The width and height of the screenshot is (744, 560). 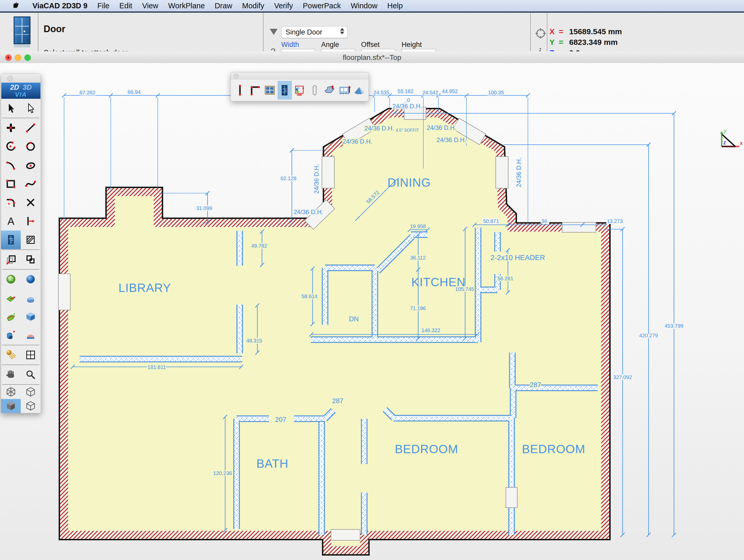 What do you see at coordinates (21, 78) in the screenshot?
I see `palette-title-bar` at bounding box center [21, 78].